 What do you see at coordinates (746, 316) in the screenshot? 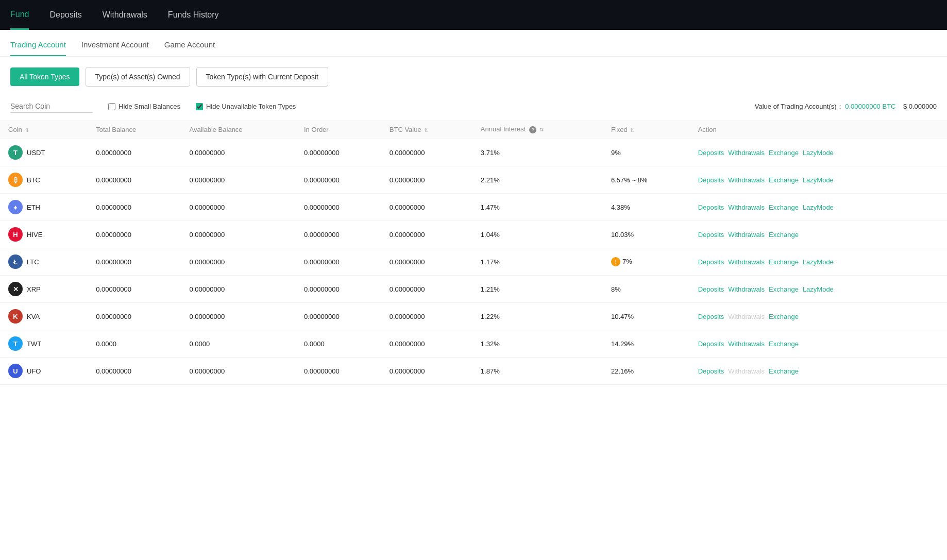
I see `action-withdrawals-kva: Withdrawals` at bounding box center [746, 316].